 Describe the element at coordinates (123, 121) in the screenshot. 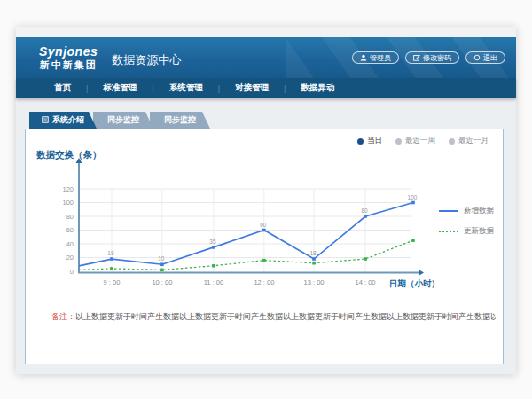

I see `tab-sync-monitor-1: 同步监控` at that location.